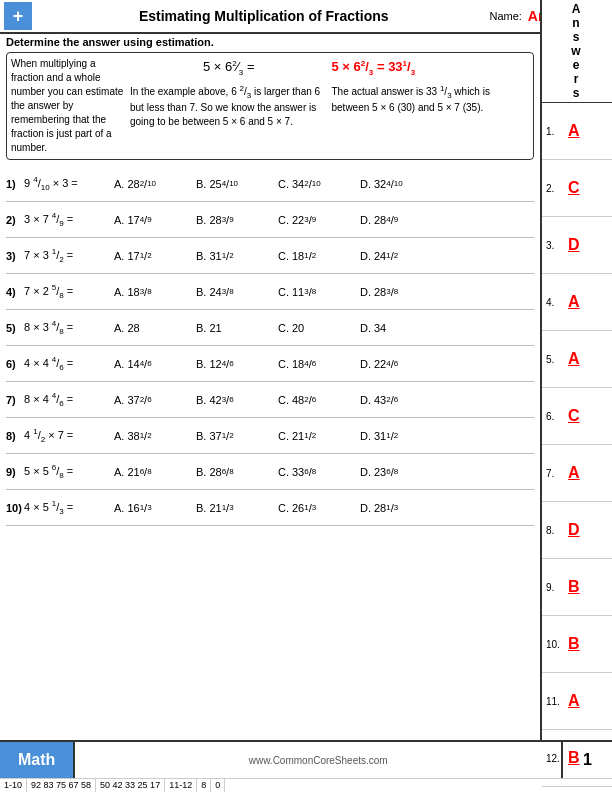 The image size is (612, 792). Describe the element at coordinates (577, 132) in the screenshot. I see `answer-1: 1. A` at that location.